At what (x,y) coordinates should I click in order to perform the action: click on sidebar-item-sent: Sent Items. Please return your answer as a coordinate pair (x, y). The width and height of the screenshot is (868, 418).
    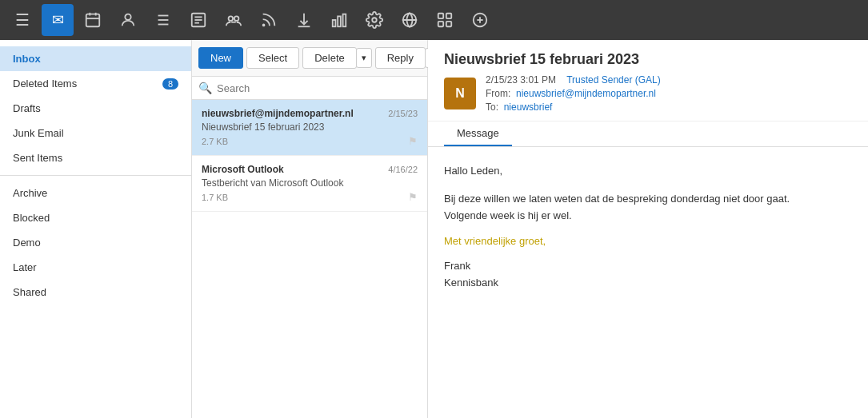
    Looking at the image, I should click on (96, 158).